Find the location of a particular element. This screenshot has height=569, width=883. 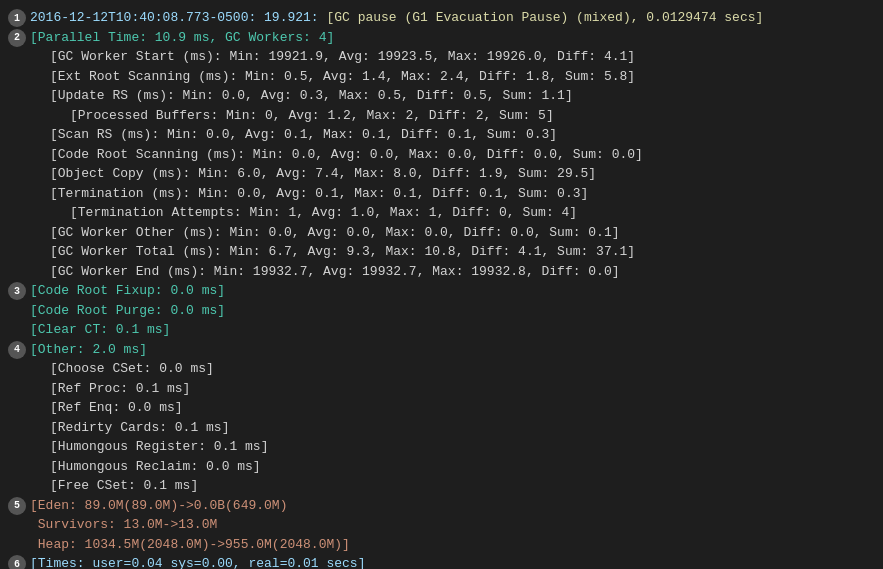

log-line: [Ext Root Scanning (ms): Min: 0.5, Avg: … is located at coordinates (442, 77).